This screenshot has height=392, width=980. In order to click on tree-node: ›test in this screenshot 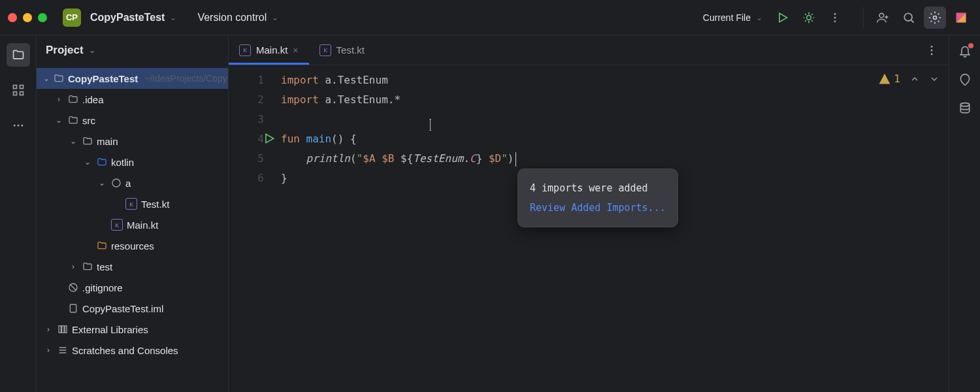, I will do `click(132, 267)`.